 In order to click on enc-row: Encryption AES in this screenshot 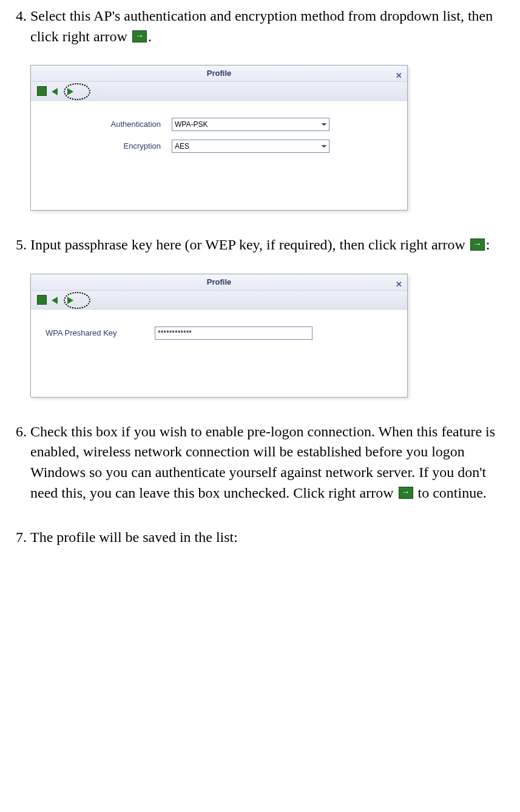, I will do `click(219, 146)`.